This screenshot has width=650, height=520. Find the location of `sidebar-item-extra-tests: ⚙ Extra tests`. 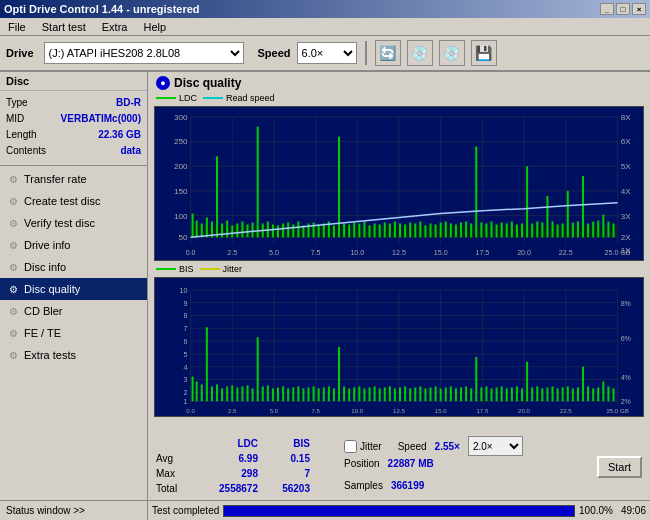

sidebar-item-extra-tests: ⚙ Extra tests is located at coordinates (74, 355).